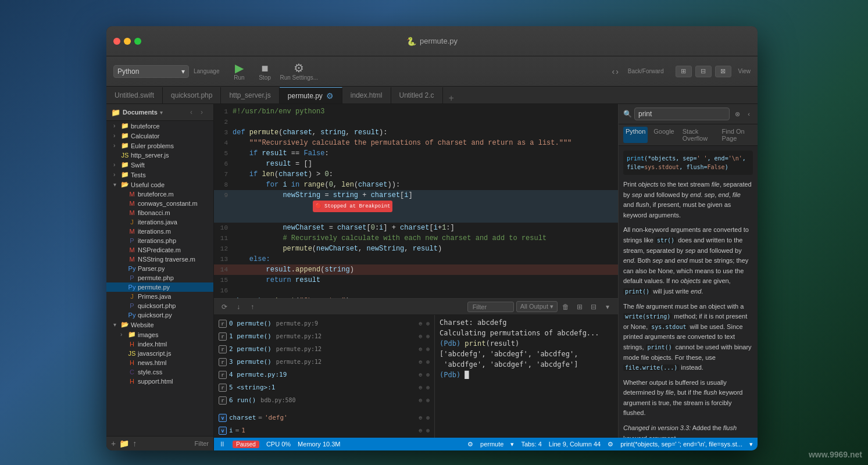  What do you see at coordinates (324, 400) in the screenshot?
I see `stack-item-6: r 6 run() bdb.py:580 ⊕ ⊗` at bounding box center [324, 400].